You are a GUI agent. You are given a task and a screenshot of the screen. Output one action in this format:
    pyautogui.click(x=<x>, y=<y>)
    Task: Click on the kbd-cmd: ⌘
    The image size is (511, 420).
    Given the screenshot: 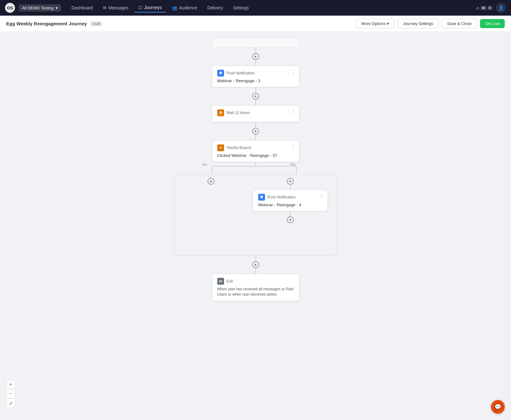 What is the action you would take?
    pyautogui.click(x=483, y=8)
    